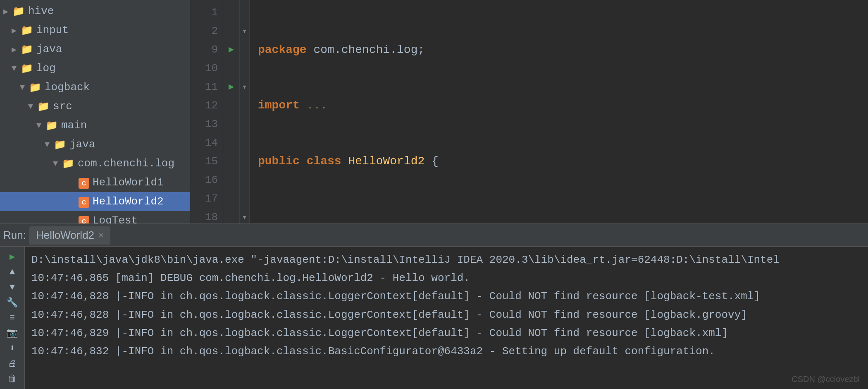  I want to click on output-line-4: 10:47:46,829 |-INFO in ch.qos.logback.cl…, so click(446, 333).